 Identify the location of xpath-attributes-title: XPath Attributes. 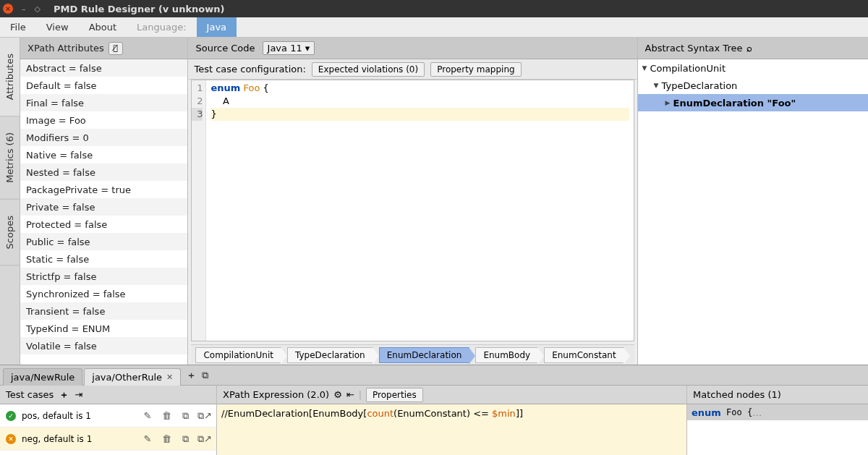
(66, 48).